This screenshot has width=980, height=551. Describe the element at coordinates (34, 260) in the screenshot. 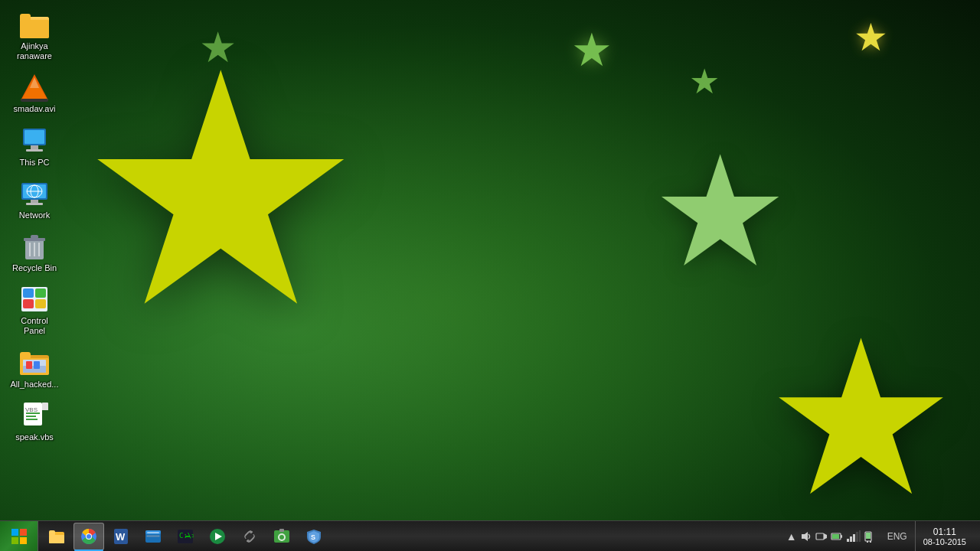

I see `desktop-icons-area: Ajinkyaranaware smadav.avi` at that location.